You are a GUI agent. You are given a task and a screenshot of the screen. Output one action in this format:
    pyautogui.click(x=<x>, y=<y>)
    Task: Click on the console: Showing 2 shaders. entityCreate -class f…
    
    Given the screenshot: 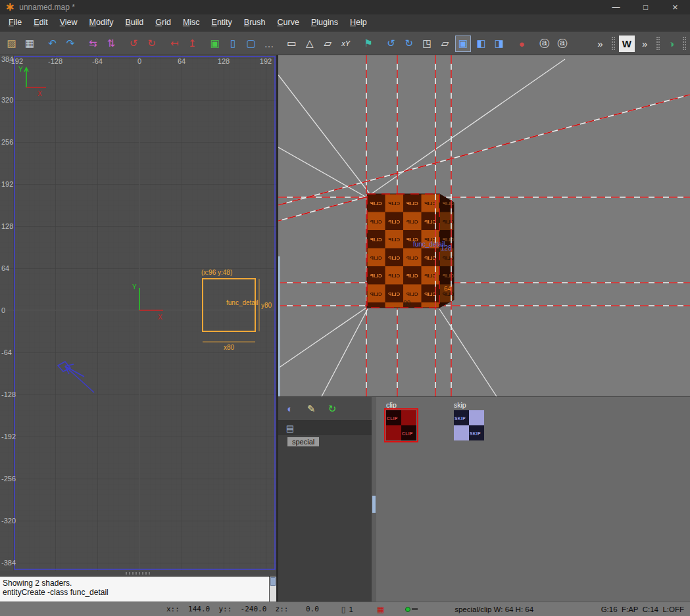 What is the action you would take?
    pyautogui.click(x=138, y=589)
    